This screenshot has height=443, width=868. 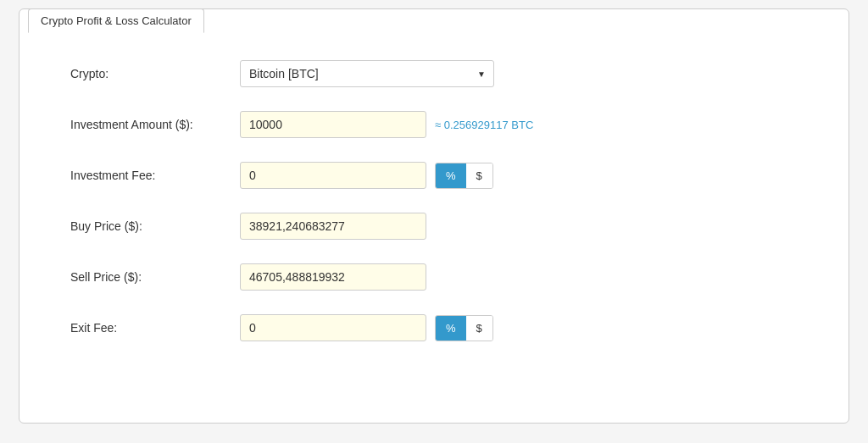 I want to click on buy-price-row: Buy Price ($):, so click(x=434, y=226).